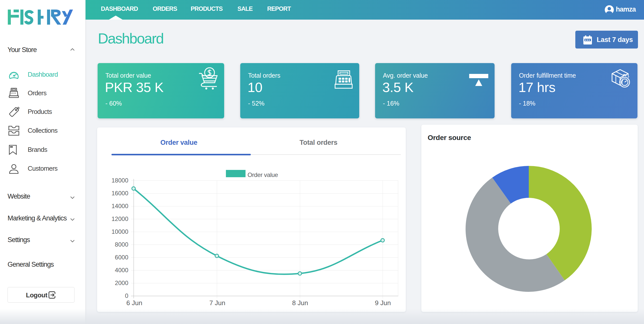  I want to click on svg-text: 18000, so click(120, 180).